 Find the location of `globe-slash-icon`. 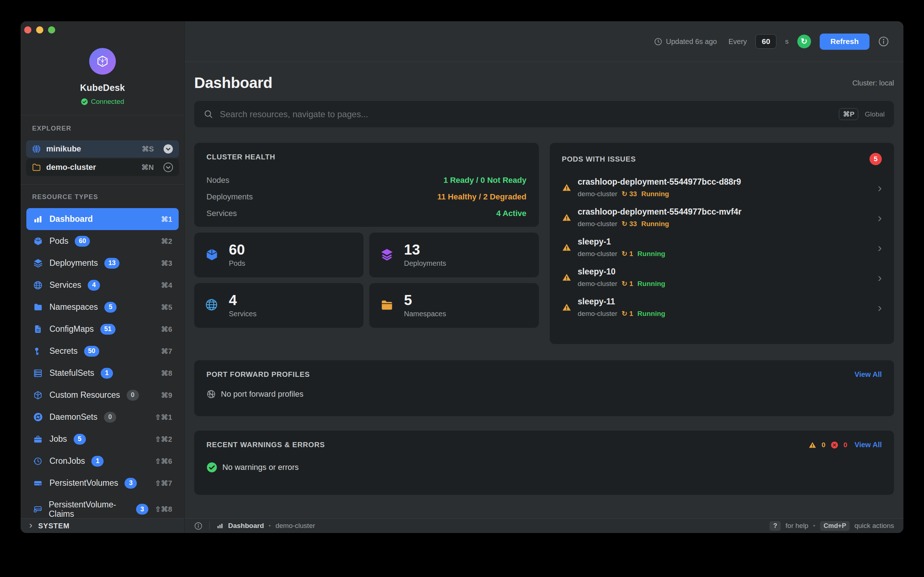

globe-slash-icon is located at coordinates (211, 394).